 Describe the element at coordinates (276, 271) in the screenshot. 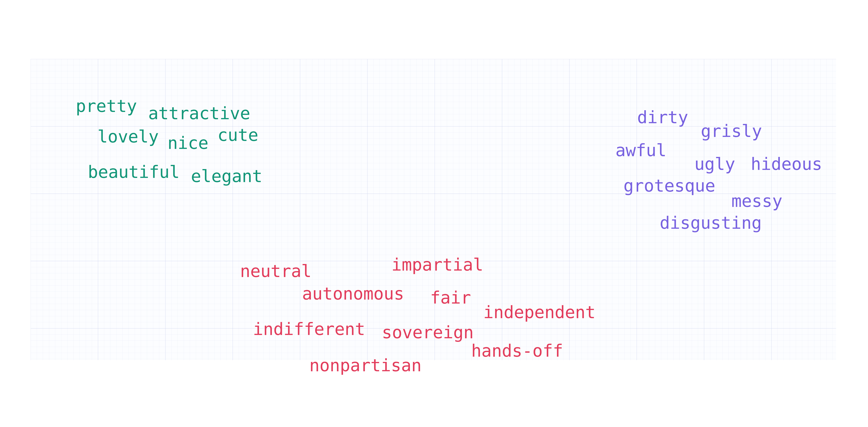

I see `word-neutral-neutral: neutral` at that location.